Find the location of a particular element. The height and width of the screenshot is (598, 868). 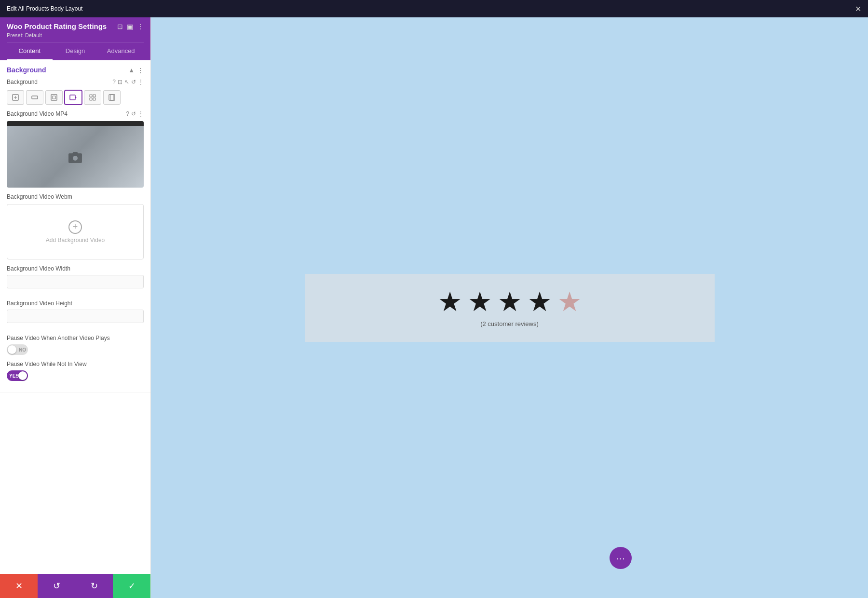

pause-other-toggle: NO is located at coordinates (17, 350).